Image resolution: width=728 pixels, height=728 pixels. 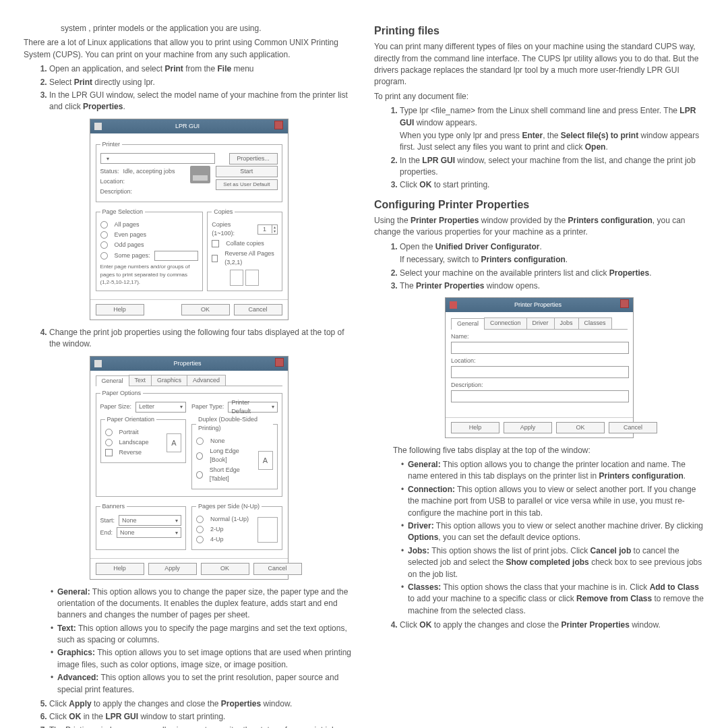 I want to click on step4: Change the print job properties using th…, so click(x=202, y=338).